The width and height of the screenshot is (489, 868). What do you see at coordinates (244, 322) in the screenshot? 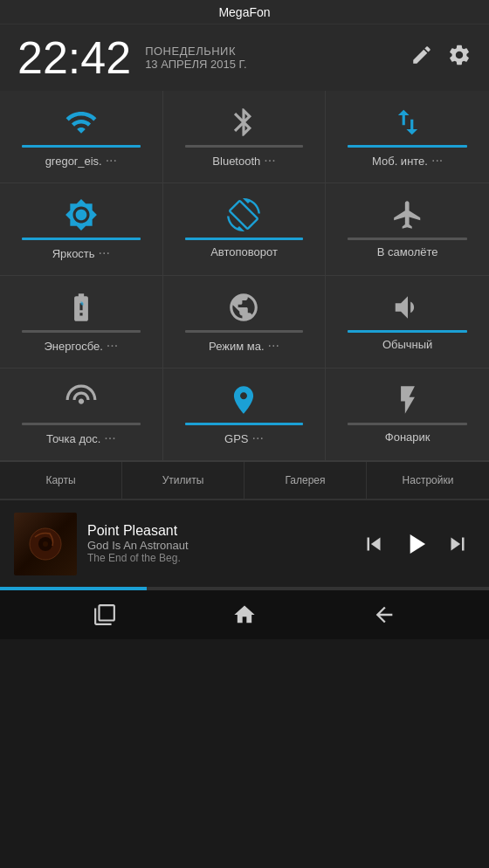
I see `qs-row-3: Энергосбе. ··· Режим ма. ···` at bounding box center [244, 322].